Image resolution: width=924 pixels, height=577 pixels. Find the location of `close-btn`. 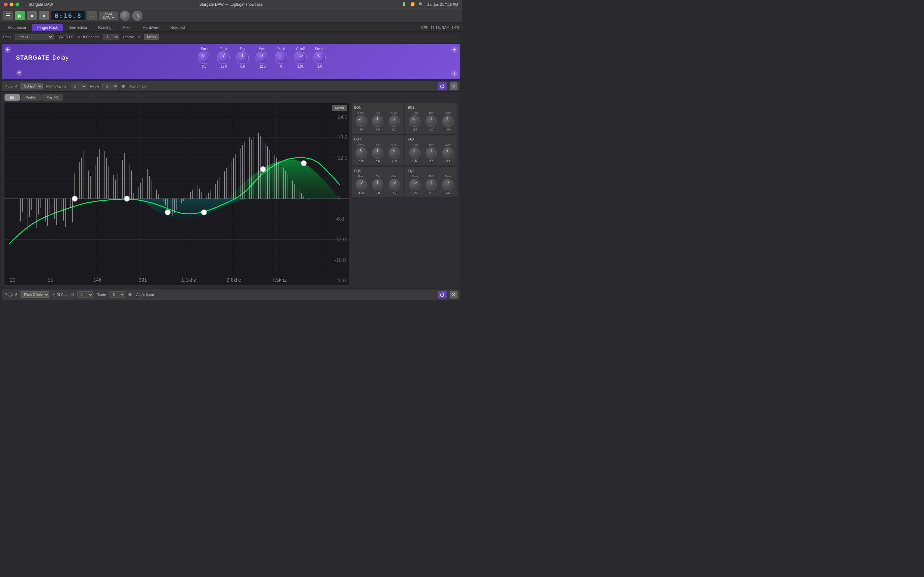

close-btn is located at coordinates (6, 5).